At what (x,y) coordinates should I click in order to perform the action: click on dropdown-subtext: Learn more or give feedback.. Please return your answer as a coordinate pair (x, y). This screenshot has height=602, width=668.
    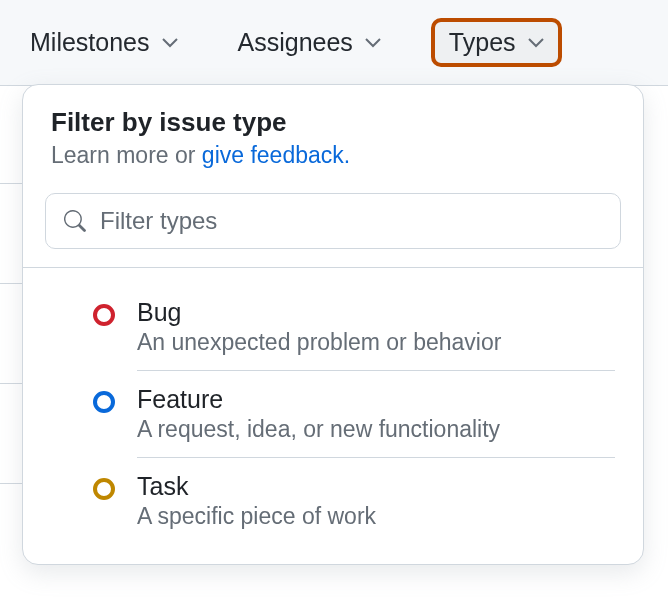
    Looking at the image, I should click on (333, 156).